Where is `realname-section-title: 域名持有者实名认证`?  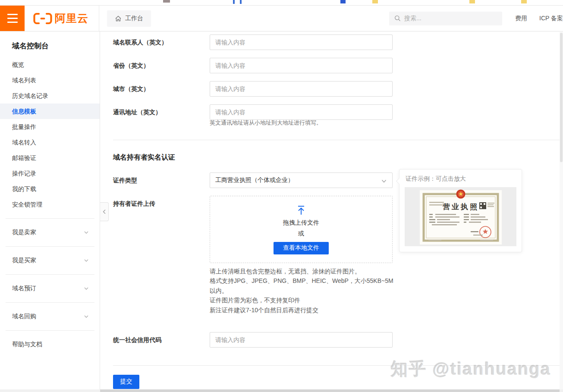 realname-section-title: 域名持有者实名认证 is located at coordinates (338, 158).